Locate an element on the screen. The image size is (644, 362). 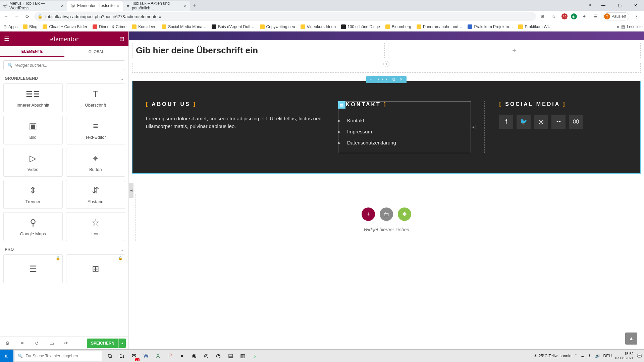
start-button: ⊞ is located at coordinates (7, 356).